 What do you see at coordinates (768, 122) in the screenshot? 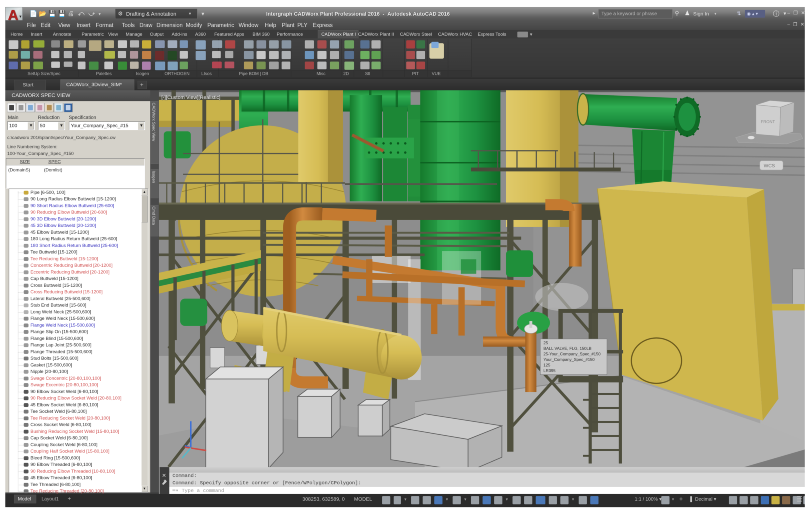
I see `svg-text: FRONT` at bounding box center [768, 122].